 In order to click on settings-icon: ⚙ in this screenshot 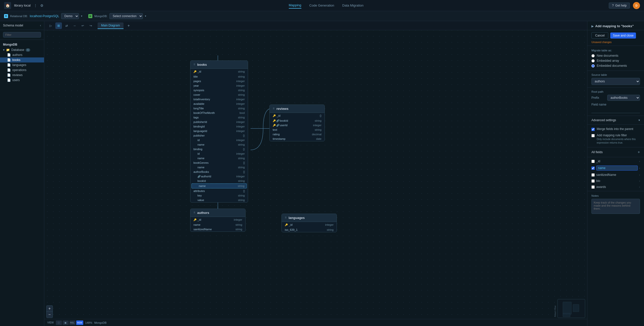, I will do `click(42, 6)`.